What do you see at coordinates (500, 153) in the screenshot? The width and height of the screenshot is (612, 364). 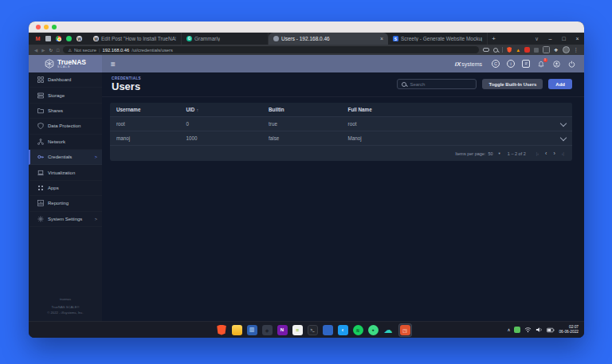 I see `items-per-page-dropdown-icon: ▾` at bounding box center [500, 153].